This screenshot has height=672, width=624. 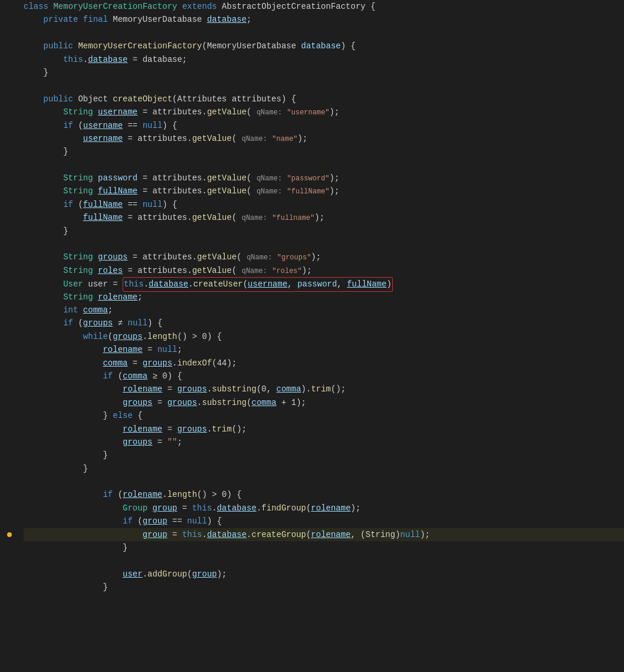 What do you see at coordinates (36, 6) in the screenshot?
I see `keyword-class: class` at bounding box center [36, 6].